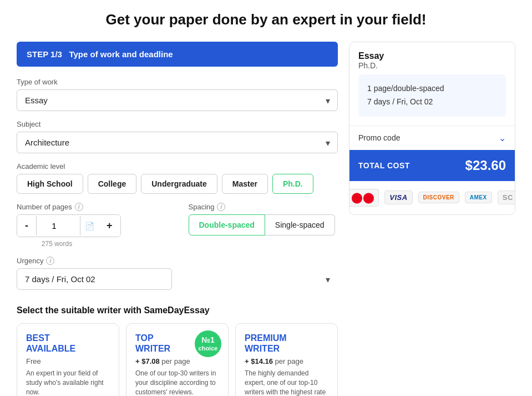 The height and width of the screenshot is (396, 532). What do you see at coordinates (266, 20) in the screenshot?
I see `page-title: Get your paper done by an expert in your…` at bounding box center [266, 20].